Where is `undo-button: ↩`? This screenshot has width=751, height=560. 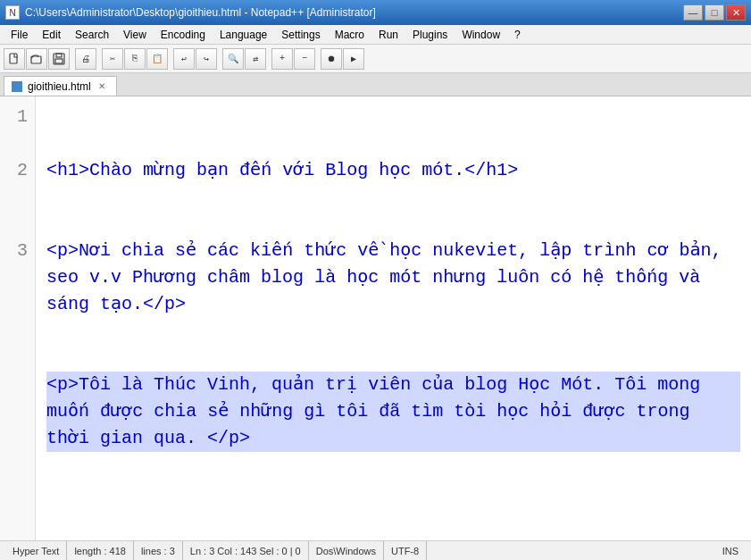
undo-button: ↩ is located at coordinates (184, 59).